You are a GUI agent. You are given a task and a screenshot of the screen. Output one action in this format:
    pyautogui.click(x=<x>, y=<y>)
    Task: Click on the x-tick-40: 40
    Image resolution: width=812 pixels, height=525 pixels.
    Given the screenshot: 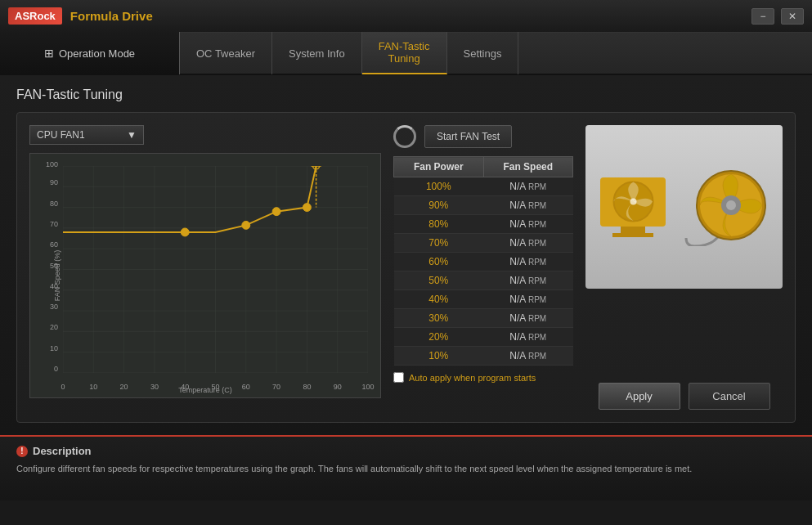 What is the action you would take?
    pyautogui.click(x=185, y=387)
    